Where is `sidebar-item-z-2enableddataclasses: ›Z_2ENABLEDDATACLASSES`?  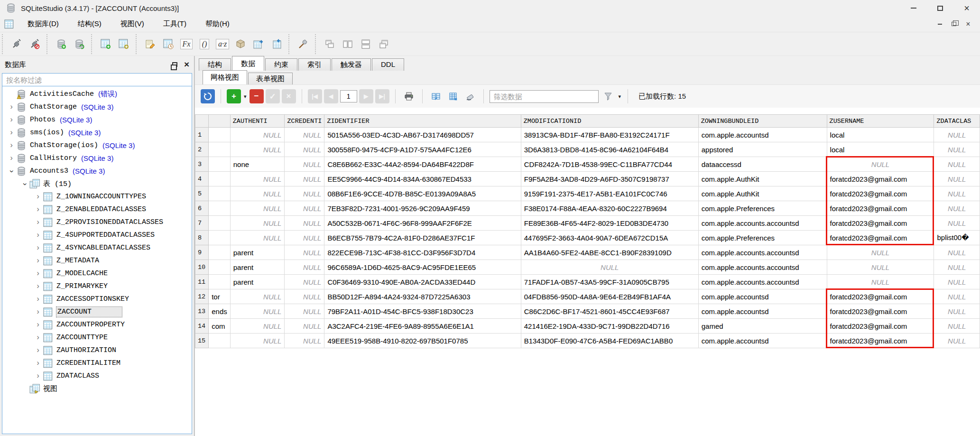 sidebar-item-z-2enableddataclasses: ›Z_2ENABLEDDATACLASSES is located at coordinates (97, 210).